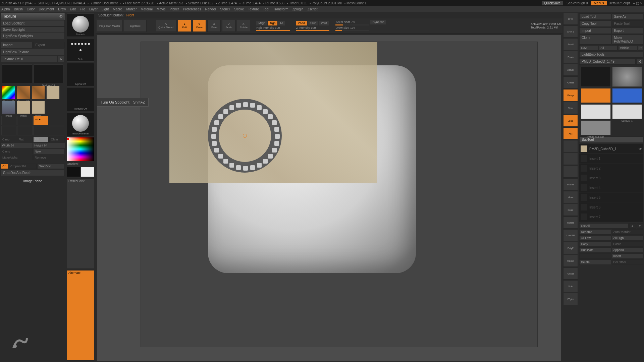  What do you see at coordinates (105, 9) in the screenshot?
I see `menu-light: Light` at bounding box center [105, 9].